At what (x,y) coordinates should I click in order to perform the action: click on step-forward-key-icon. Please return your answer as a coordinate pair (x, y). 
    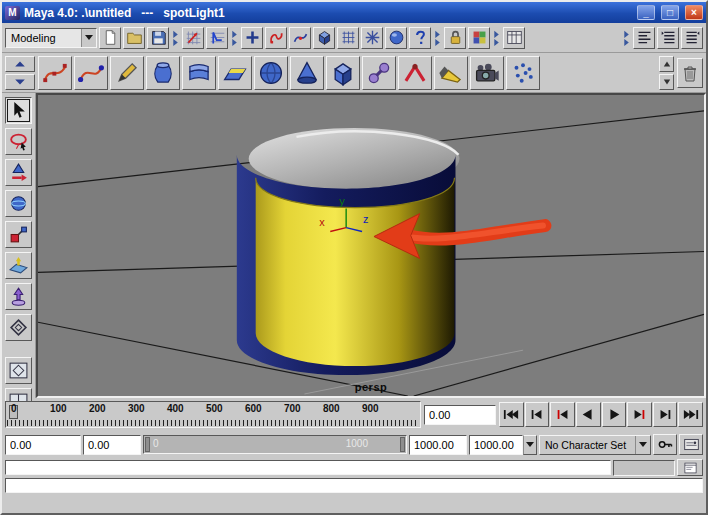
    Looking at the image, I should click on (640, 414).